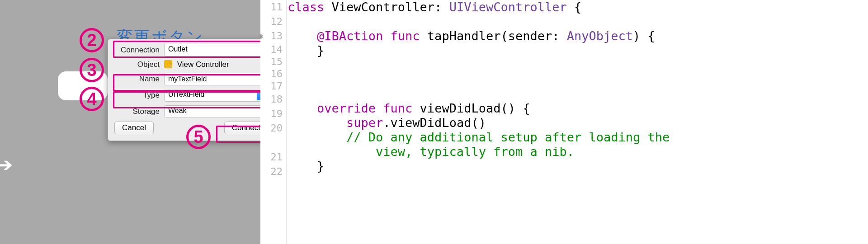 The width and height of the screenshot is (868, 244). I want to click on object-label: Object, so click(139, 65).